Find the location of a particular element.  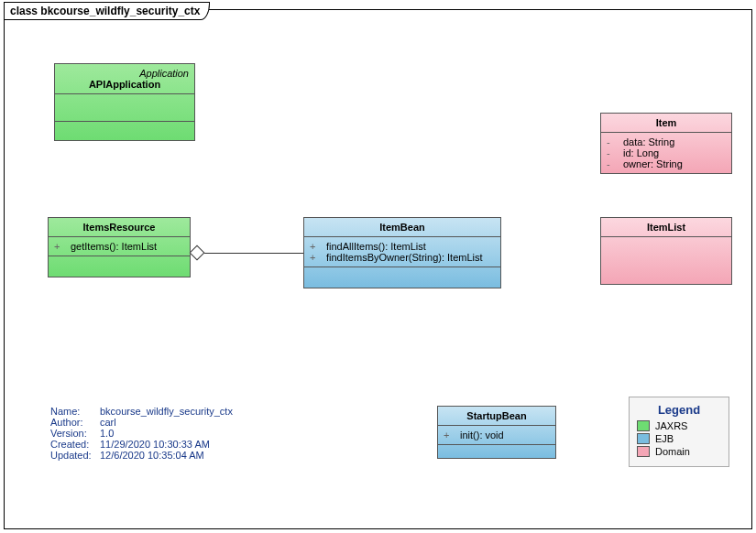

ops-compartment is located at coordinates (125, 131).